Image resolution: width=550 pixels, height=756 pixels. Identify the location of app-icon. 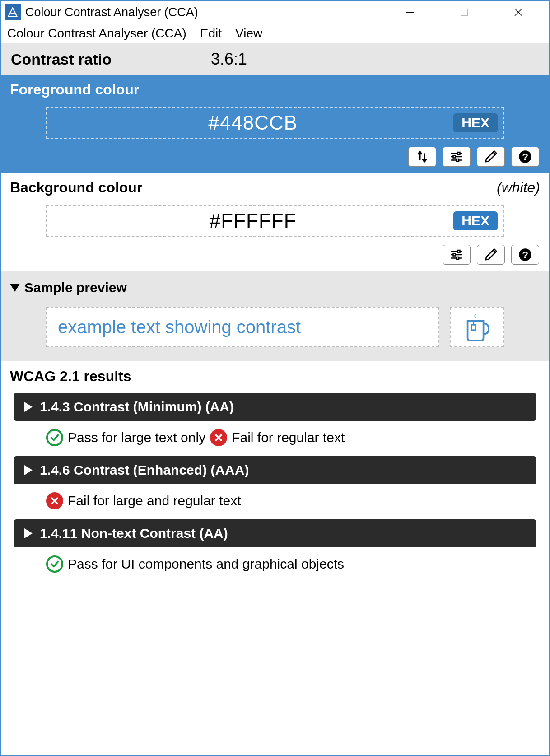
(13, 12).